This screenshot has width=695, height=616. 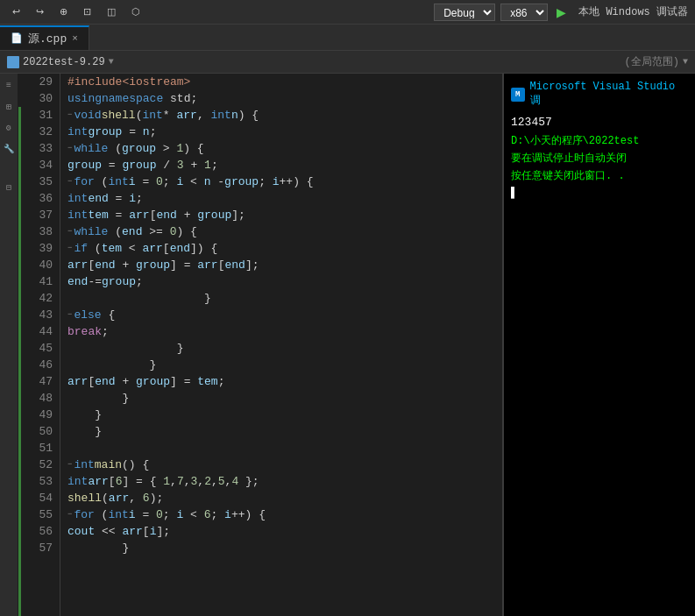 What do you see at coordinates (37, 549) in the screenshot?
I see `line-number: 57` at bounding box center [37, 549].